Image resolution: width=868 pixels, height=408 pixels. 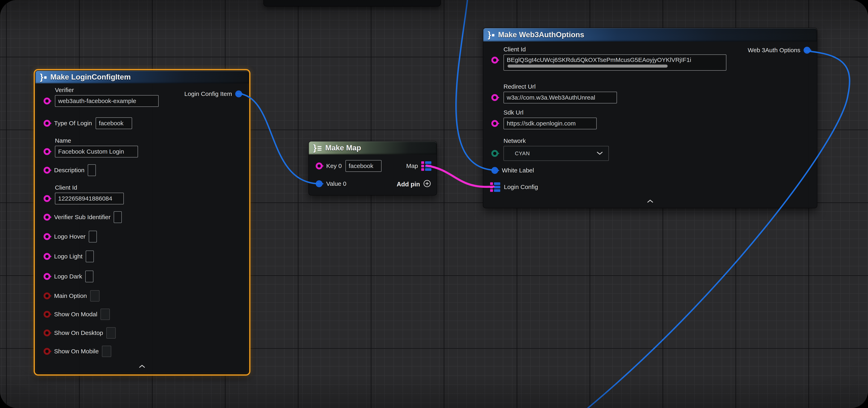 What do you see at coordinates (142, 217) in the screenshot?
I see `pin-row-verifier-sub-identifier: Verifier Sub Identifier` at bounding box center [142, 217].